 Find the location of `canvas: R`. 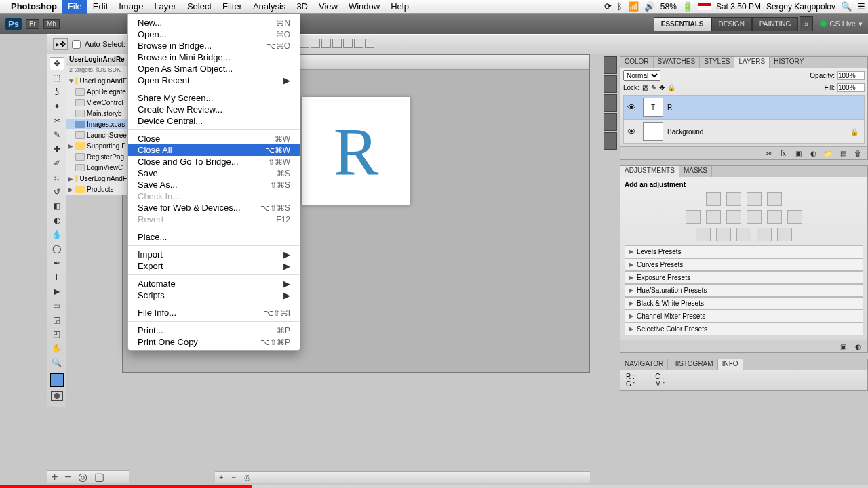

canvas: R is located at coordinates (356, 151).